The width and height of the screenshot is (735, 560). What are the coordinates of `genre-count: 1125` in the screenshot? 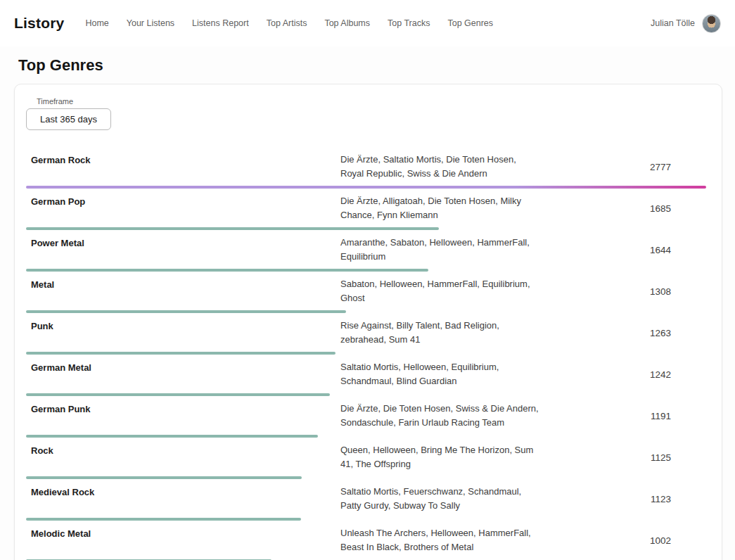 It's located at (623, 457).